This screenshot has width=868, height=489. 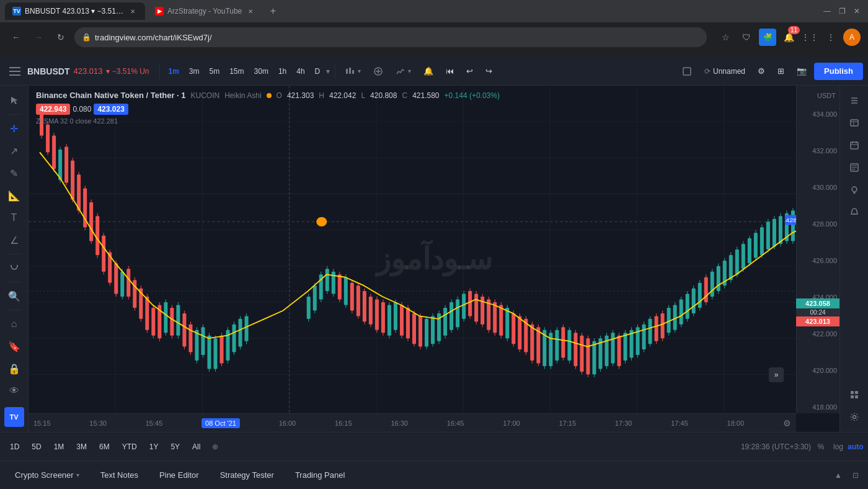 I want to click on price-tag-time: 00:24, so click(x=818, y=313).